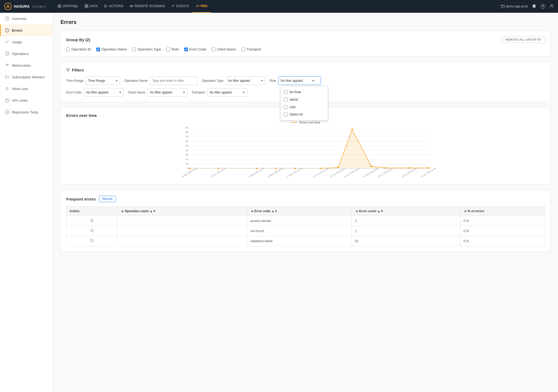 Image resolution: width=558 pixels, height=392 pixels. What do you see at coordinates (406, 211) in the screenshot?
I see `col-error-count: ◄ Error count ▲▼` at bounding box center [406, 211].